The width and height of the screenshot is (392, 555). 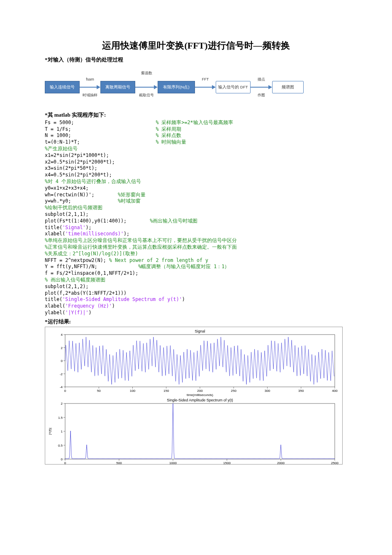 What do you see at coordinates (176, 87) in the screenshot?
I see `diagram-box-sequence: 有限序列(N点)` at bounding box center [176, 87].